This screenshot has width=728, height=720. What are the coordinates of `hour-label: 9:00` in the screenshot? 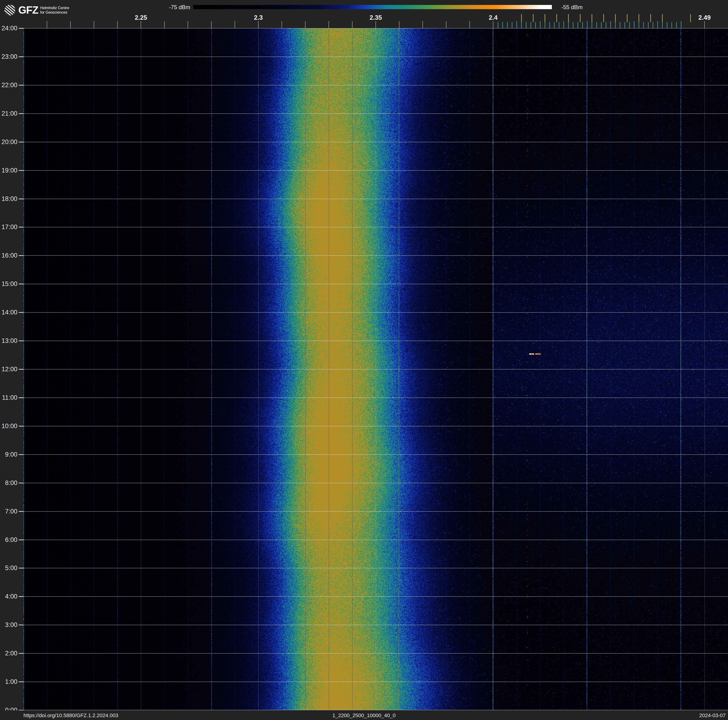 It's located at (9, 455).